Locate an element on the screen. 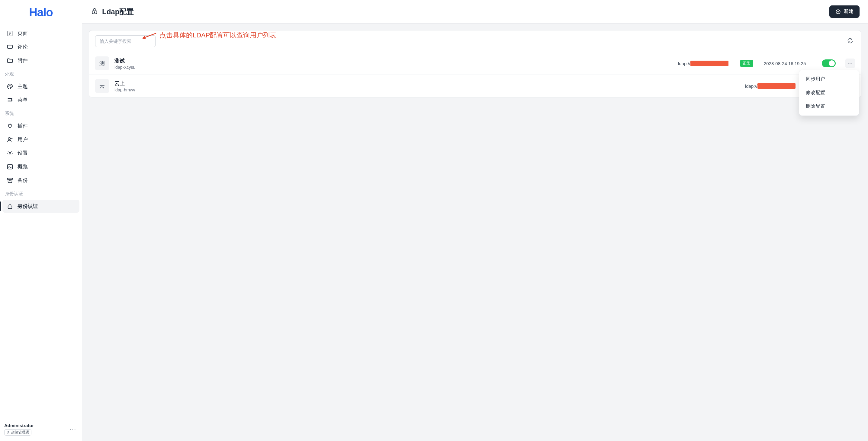 The height and width of the screenshot is (441, 868). row-sub: ldap-XcysL is located at coordinates (394, 67).